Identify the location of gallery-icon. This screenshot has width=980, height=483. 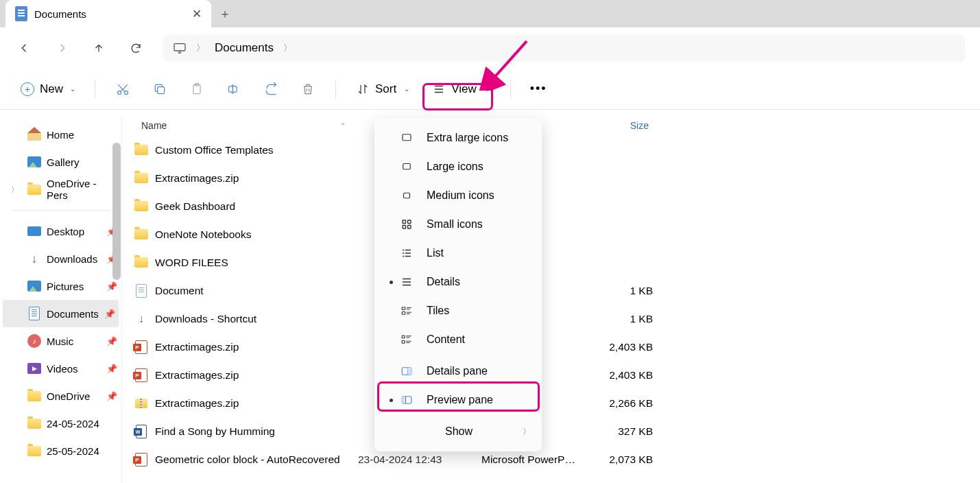
(34, 162).